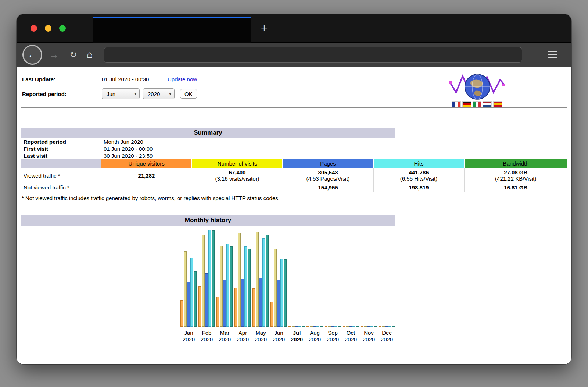 The image size is (588, 387). I want to click on bar-hits-feb-2020, so click(210, 278).